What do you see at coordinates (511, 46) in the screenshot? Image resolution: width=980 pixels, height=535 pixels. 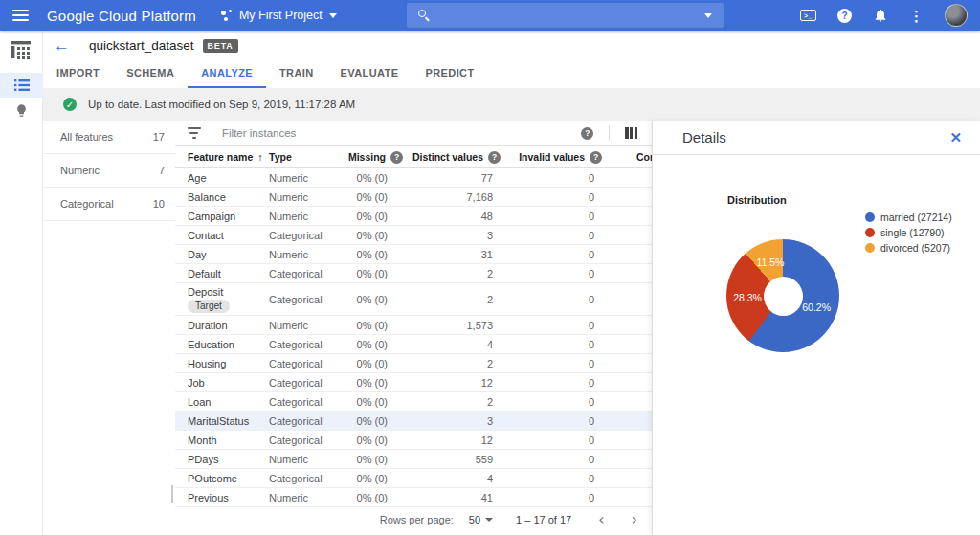 I see `page-header: ← quickstart_dataset BETA` at bounding box center [511, 46].